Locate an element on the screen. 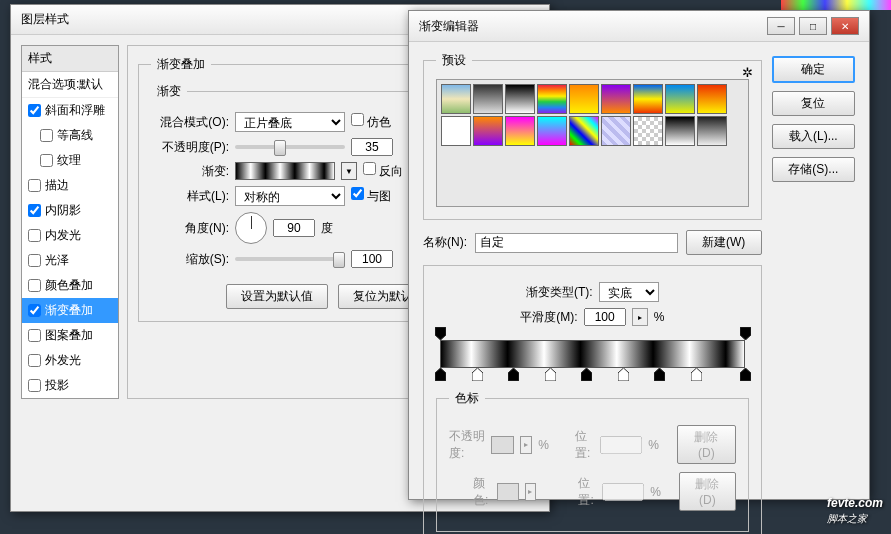 Image resolution: width=891 pixels, height=534 pixels. style-label: 颜色叠加 is located at coordinates (69, 286).